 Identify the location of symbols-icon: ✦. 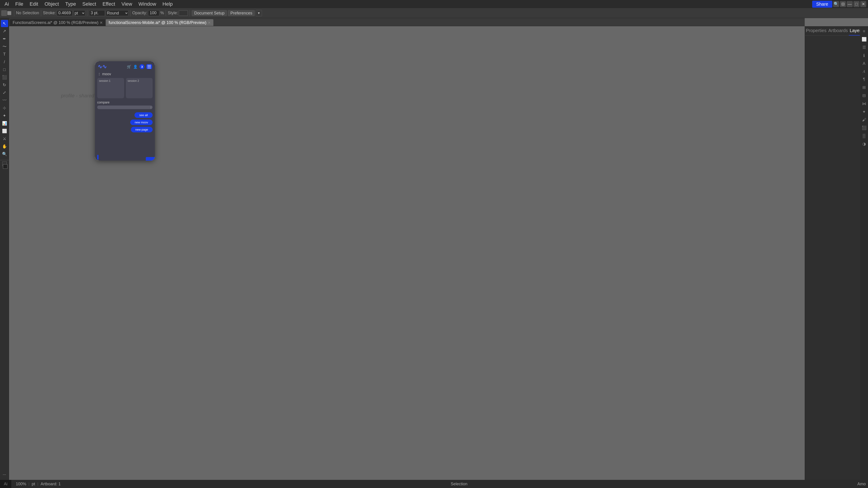
(864, 112).